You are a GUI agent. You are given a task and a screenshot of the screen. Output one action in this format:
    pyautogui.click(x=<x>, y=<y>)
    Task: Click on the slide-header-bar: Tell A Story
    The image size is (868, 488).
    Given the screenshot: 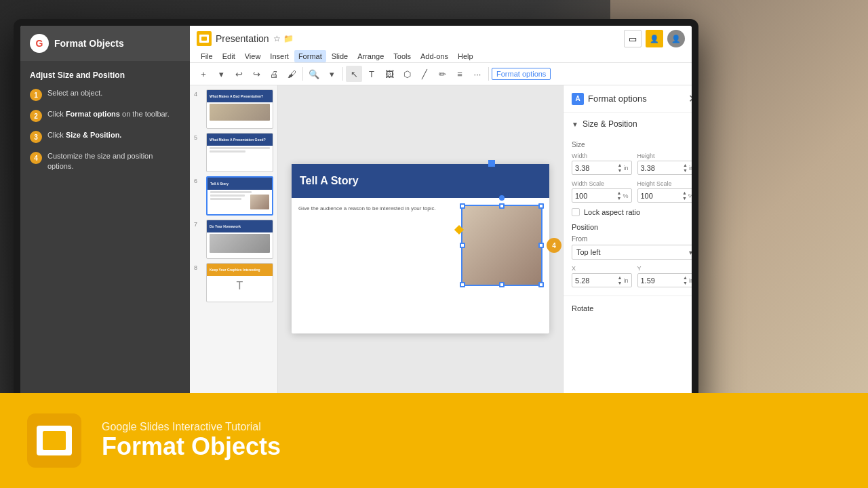 What is the action you would take?
    pyautogui.click(x=420, y=181)
    